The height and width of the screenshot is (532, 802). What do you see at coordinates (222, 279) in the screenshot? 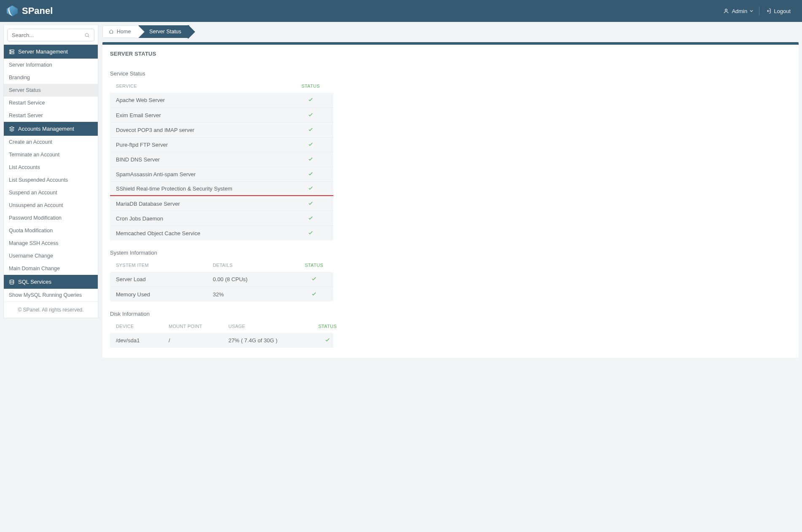
I see `table-row: Server Load0.00 (8 CPUs)` at bounding box center [222, 279].